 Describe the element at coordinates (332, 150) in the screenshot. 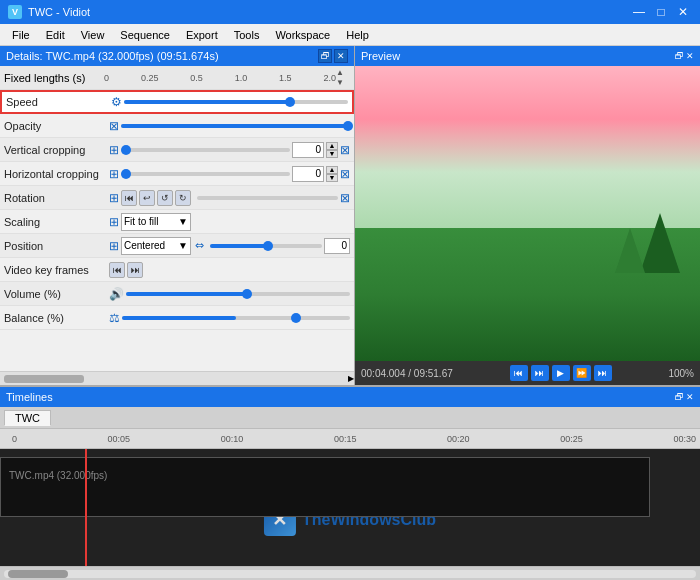

I see `vert-crop-spinners: ▲ ▼` at that location.